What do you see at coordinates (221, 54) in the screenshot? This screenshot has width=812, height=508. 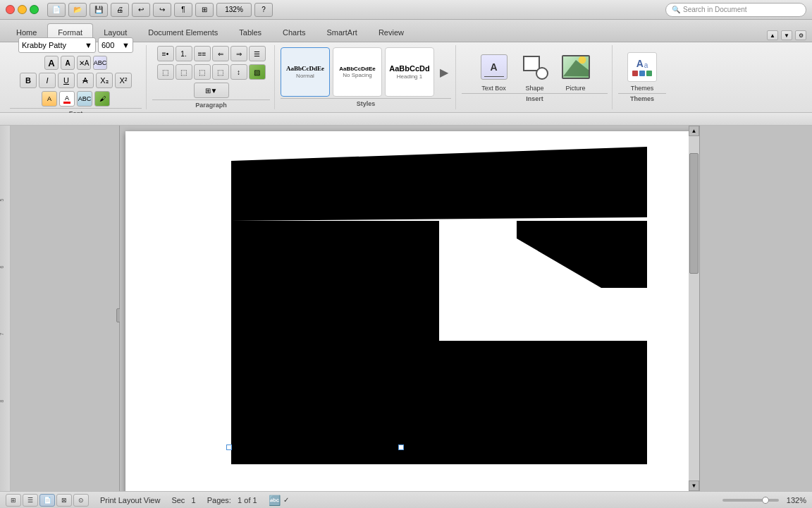 I see `indent-dec-btn: ⇐` at bounding box center [221, 54].